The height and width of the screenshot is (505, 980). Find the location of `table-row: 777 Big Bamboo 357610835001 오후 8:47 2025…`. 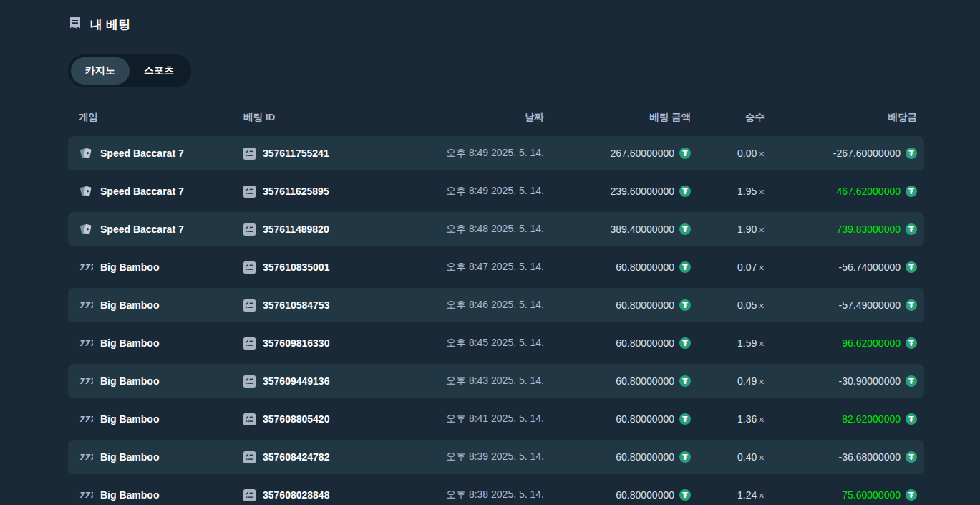

table-row: 777 Big Bamboo 357610835001 오후 8:47 2025… is located at coordinates (496, 267).